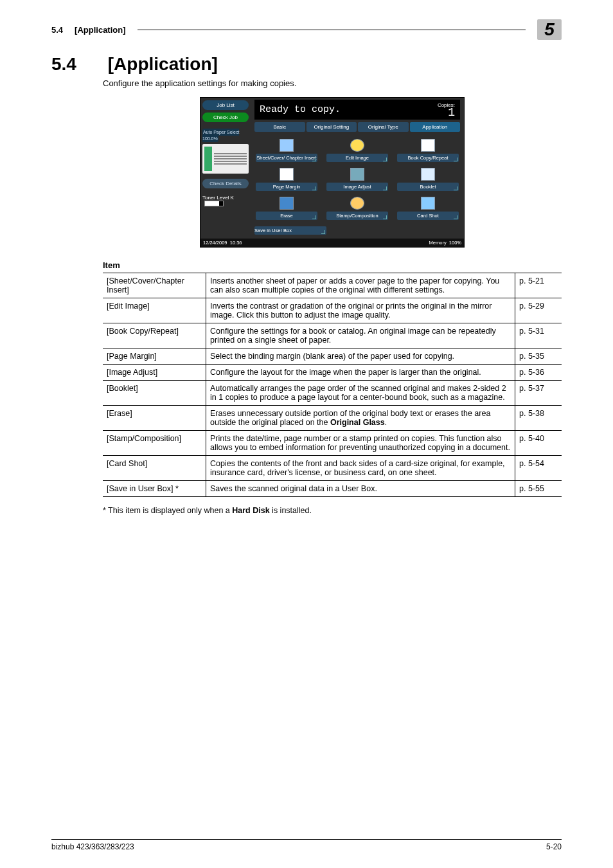 Image resolution: width=613 pixels, height=868 pixels. I want to click on copier-panel: Job List Check Job Auto Paper Select 100…, so click(332, 172).